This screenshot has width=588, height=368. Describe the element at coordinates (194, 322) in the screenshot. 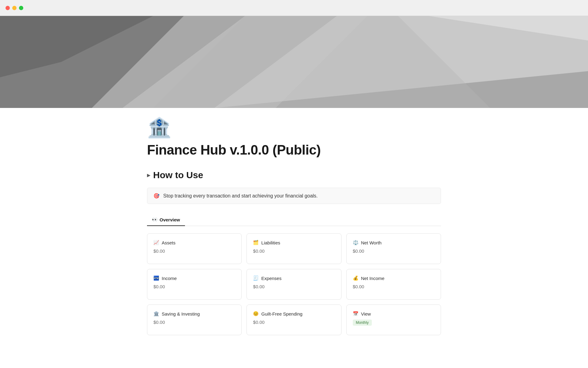

I see `card-saving-investing-value: $0.00` at that location.